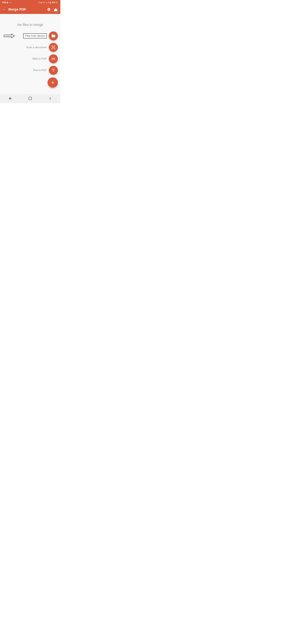 This screenshot has width=297, height=644. I want to click on web-to-pdf-row: Web to PDF, so click(30, 59).